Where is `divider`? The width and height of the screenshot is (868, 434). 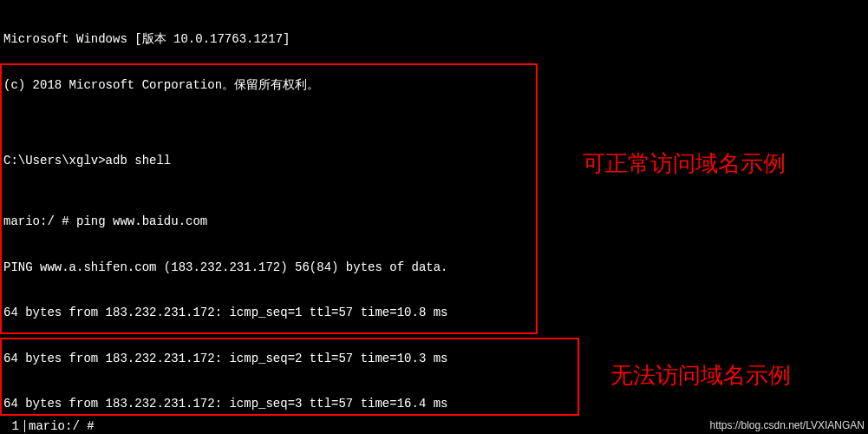
divider is located at coordinates (24, 426).